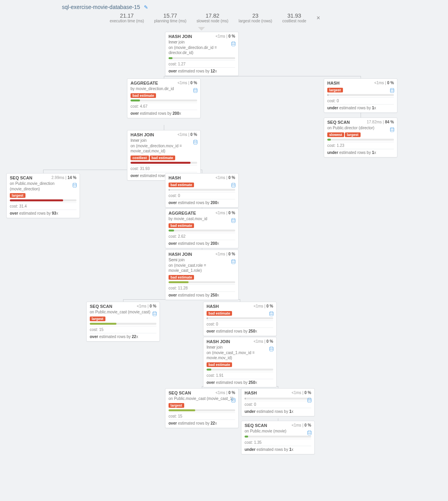  I want to click on plan-node-n13: SEQ SCAN<1ms | 0 %on Public.movie_cast (…, so click(202, 408).